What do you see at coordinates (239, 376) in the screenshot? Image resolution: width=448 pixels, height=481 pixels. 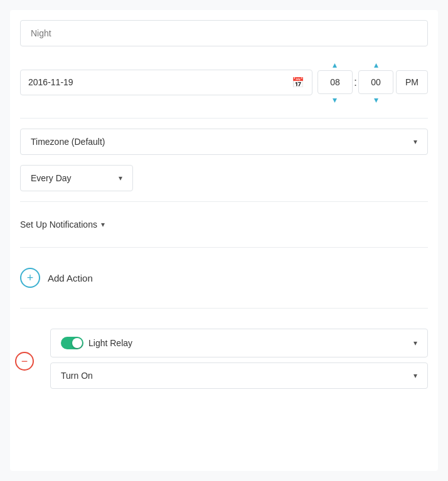 I see `command-dropdown: Turn On ▾` at bounding box center [239, 376].